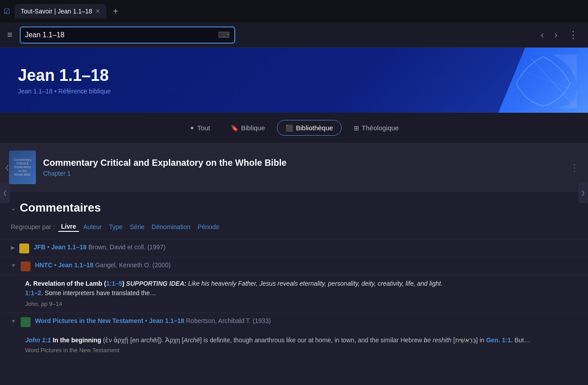 This screenshot has width=588, height=385. I want to click on book-card: ❮ CommentaryCritical &Explanatoryon theW…, so click(294, 168).